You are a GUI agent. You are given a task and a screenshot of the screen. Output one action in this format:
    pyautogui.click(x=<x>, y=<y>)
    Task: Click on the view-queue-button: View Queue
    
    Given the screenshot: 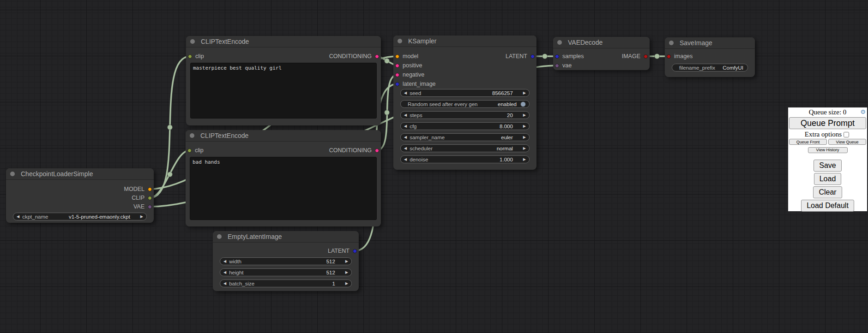 What is the action you would take?
    pyautogui.click(x=847, y=142)
    